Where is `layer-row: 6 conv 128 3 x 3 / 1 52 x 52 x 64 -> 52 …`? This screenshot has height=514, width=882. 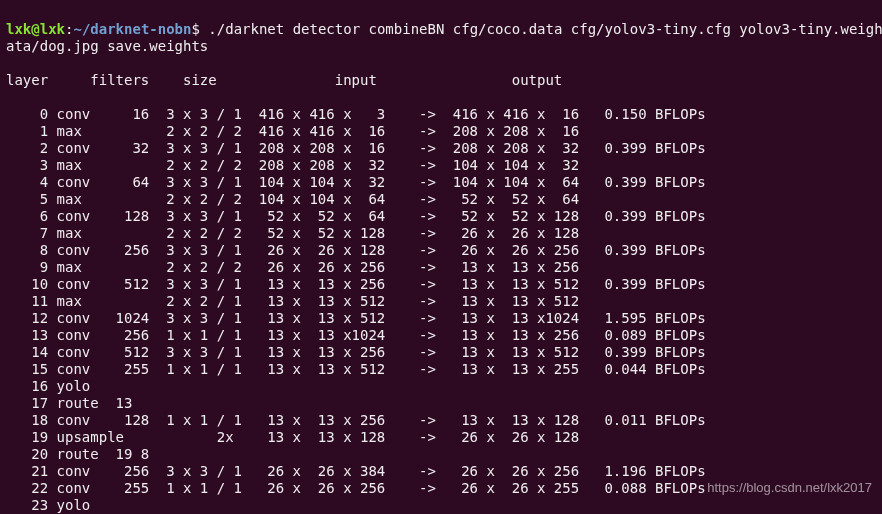
layer-row: 6 conv 128 3 x 3 / 1 52 x 52 x 64 -> 52 … is located at coordinates (441, 216).